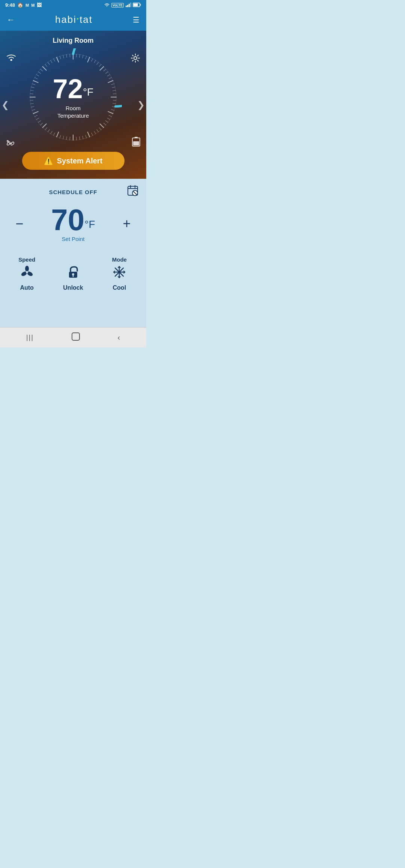 The width and height of the screenshot is (405, 868). Describe the element at coordinates (90, 224) in the screenshot. I see `setpoint-unit: °F` at that location.